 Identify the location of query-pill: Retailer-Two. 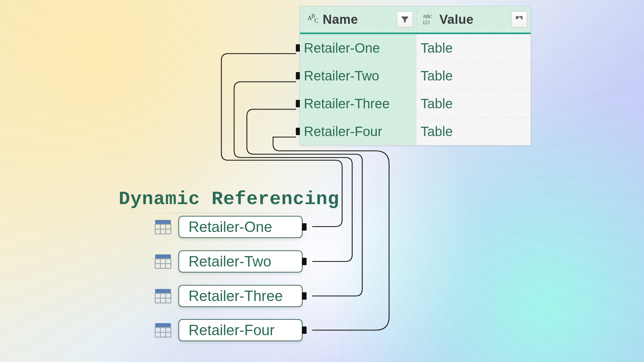
(240, 261).